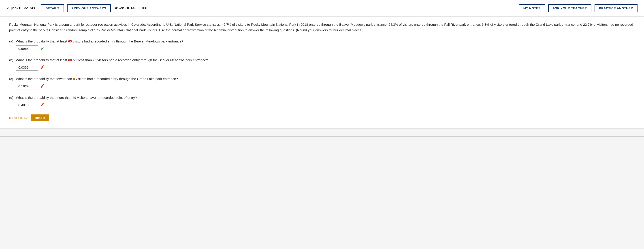  What do you see at coordinates (322, 41) in the screenshot?
I see `part-a-label: (a) What is the probability that at leas…` at bounding box center [322, 41].